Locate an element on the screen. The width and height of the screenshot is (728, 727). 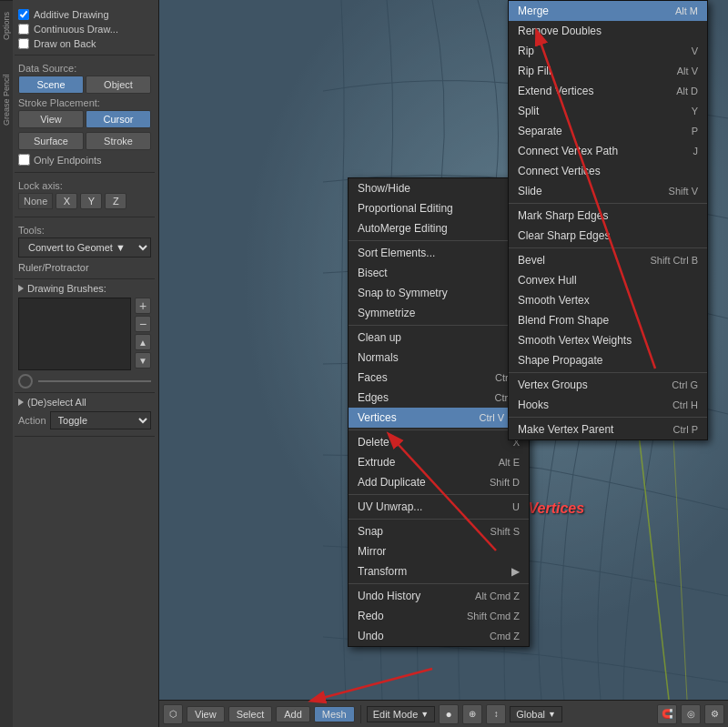
add-brush-button: + is located at coordinates (143, 306).